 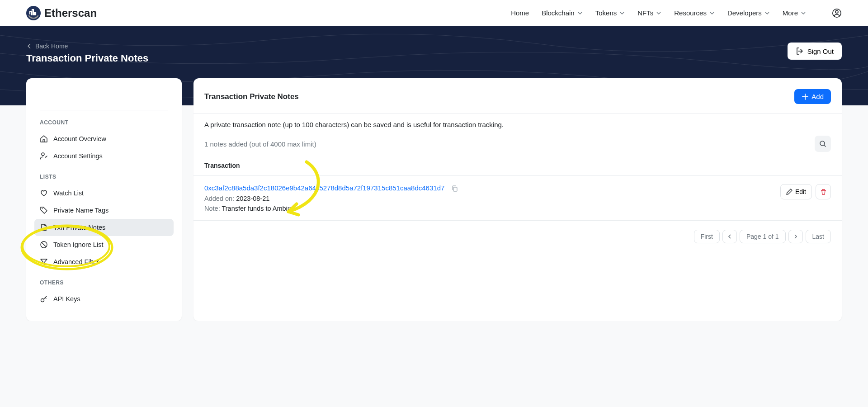 I want to click on delete-button, so click(x=823, y=192).